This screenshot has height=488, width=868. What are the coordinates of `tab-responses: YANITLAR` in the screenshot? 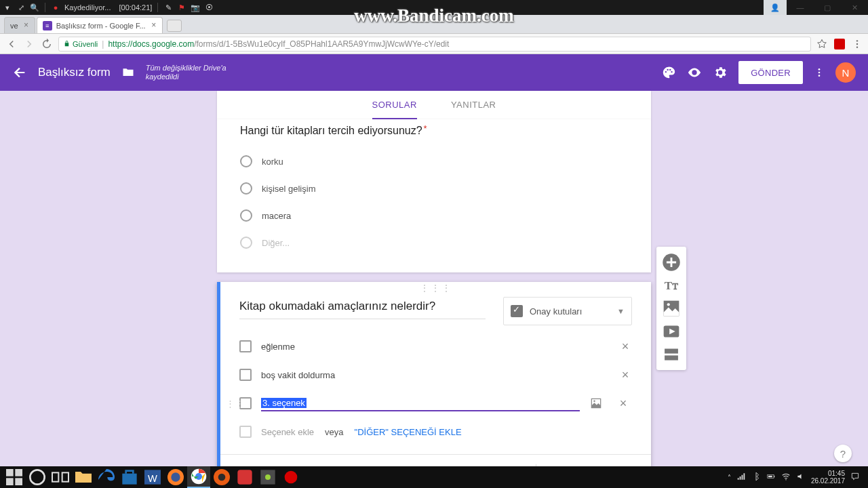 It's located at (473, 105).